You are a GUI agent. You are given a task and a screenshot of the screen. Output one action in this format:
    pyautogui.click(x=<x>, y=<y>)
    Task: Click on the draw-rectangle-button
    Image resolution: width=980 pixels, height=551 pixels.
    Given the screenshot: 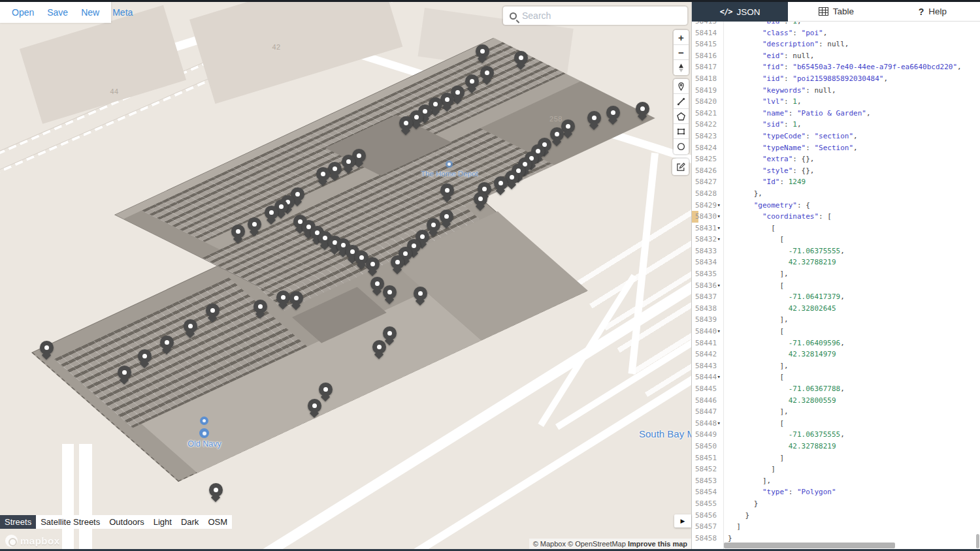 What is the action you would take?
    pyautogui.click(x=681, y=132)
    